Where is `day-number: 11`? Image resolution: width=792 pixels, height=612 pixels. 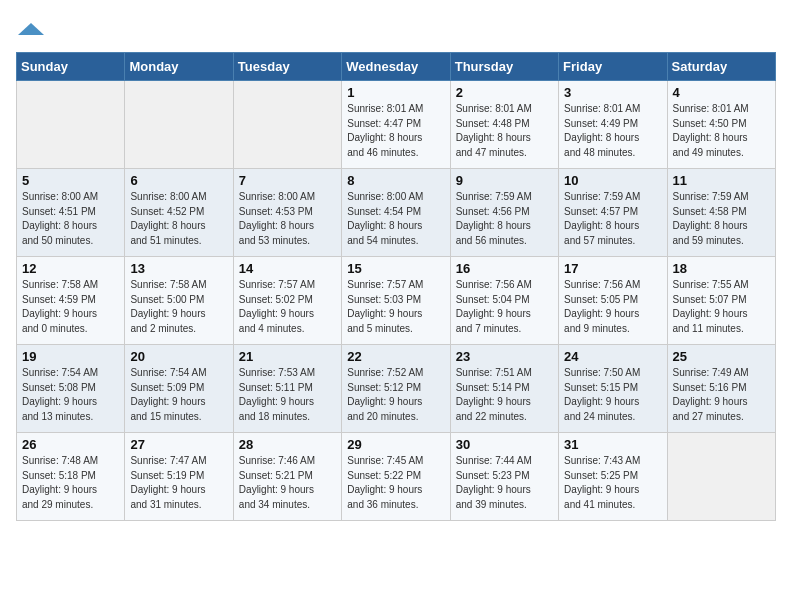
day-number: 11 is located at coordinates (722, 180).